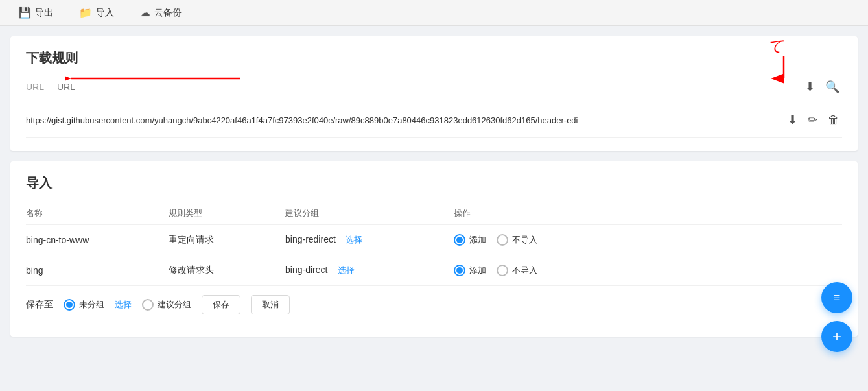 The image size is (868, 391). What do you see at coordinates (502, 240) in the screenshot?
I see `row1-skip-radio-outer` at bounding box center [502, 240].